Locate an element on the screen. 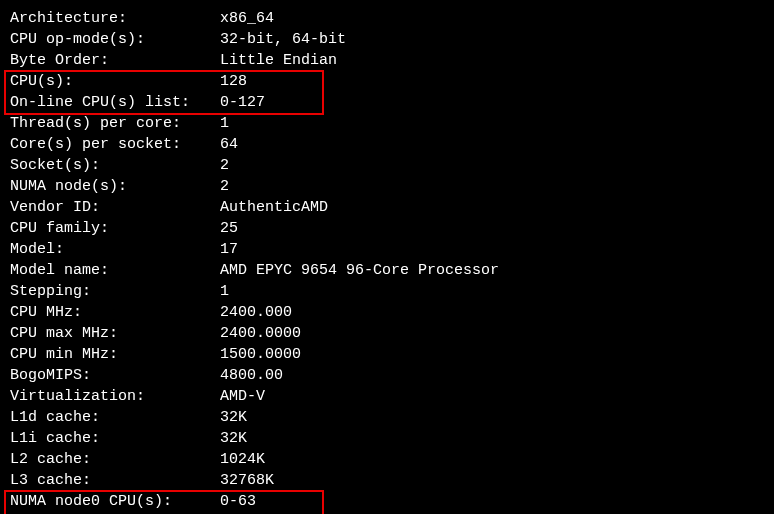 The width and height of the screenshot is (774, 514). row-online-cpus-list: On-line CPU(s) list: 0-127 is located at coordinates (387, 102).